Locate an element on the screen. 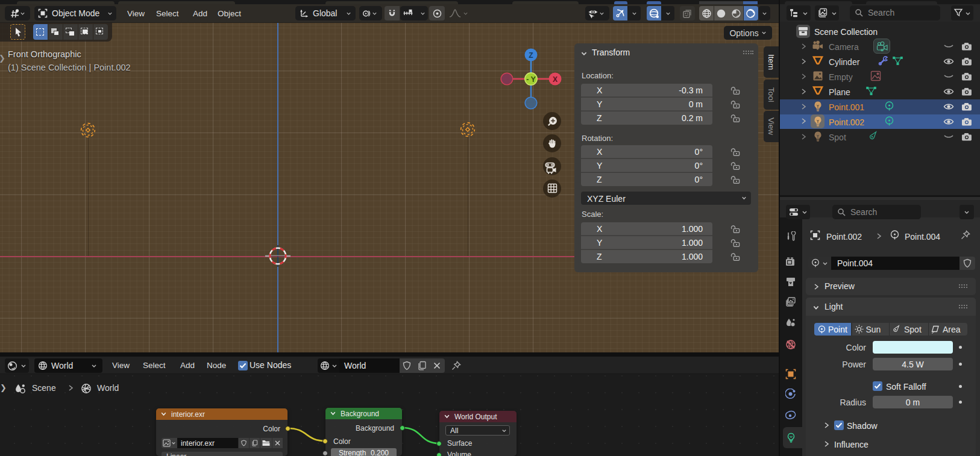  svg-text: Z is located at coordinates (530, 55).